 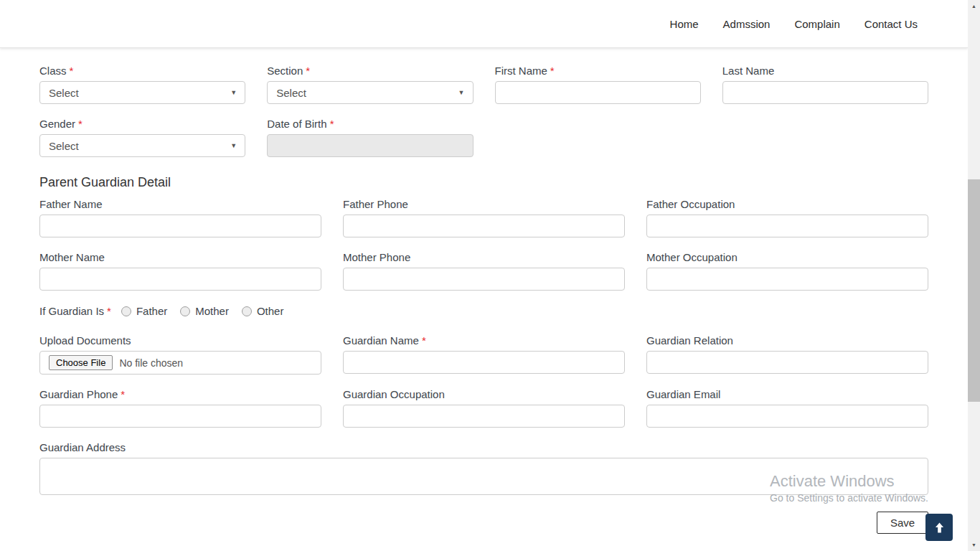 I want to click on mother-name-field: Mother Name, so click(x=181, y=270).